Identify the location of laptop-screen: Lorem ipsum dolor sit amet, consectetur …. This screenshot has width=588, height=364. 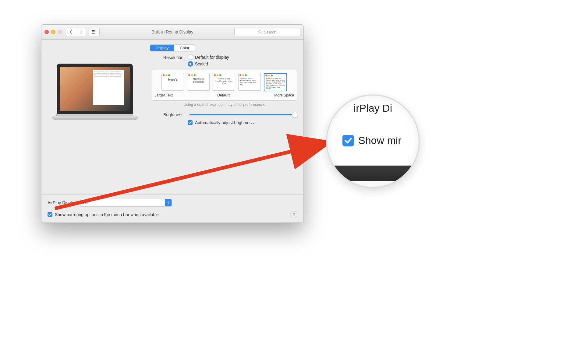
(95, 89).